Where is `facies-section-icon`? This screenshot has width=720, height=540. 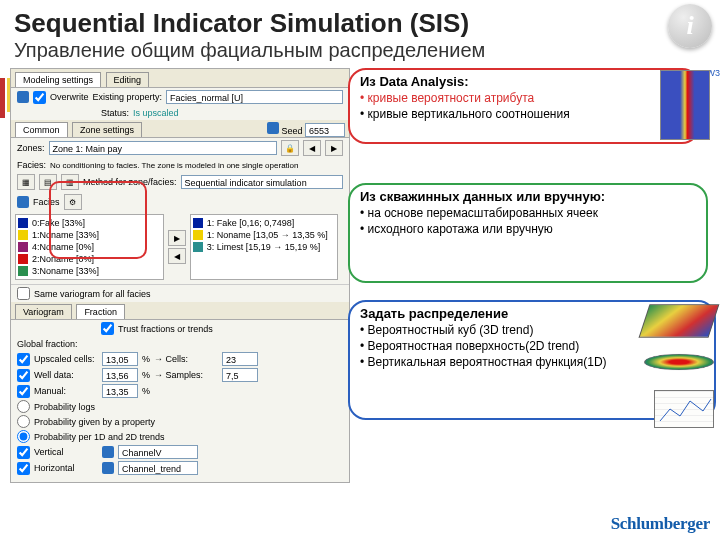
facies-section-icon is located at coordinates (23, 202).